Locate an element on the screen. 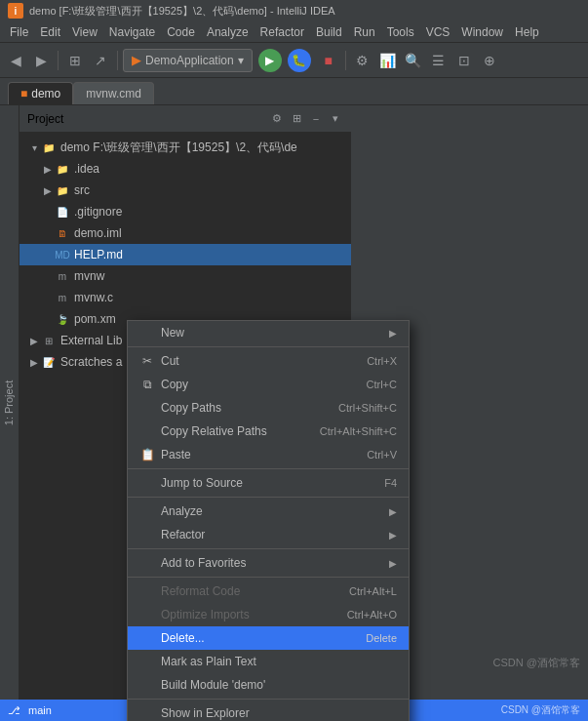 This screenshot has height=721, width=588. ctx-reformat: Reformat Code Ctrl+Alt+L is located at coordinates (268, 591).